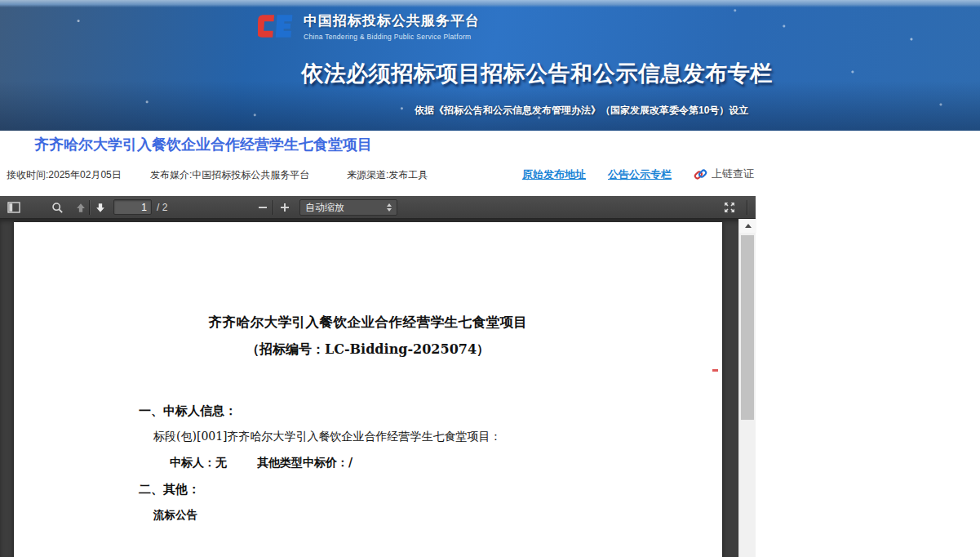 This screenshot has height=557, width=980. Describe the element at coordinates (100, 207) in the screenshot. I see `arrow-down-icon` at that location.